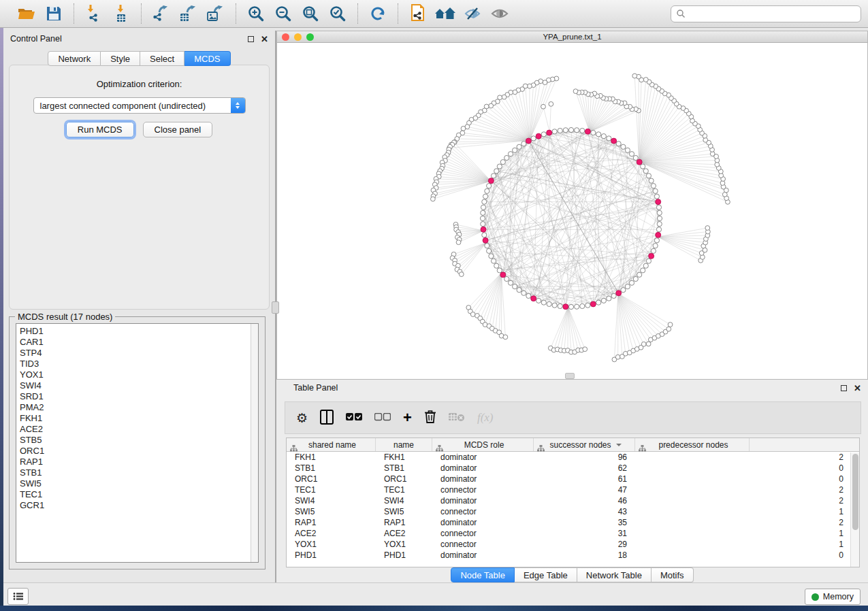 The width and height of the screenshot is (868, 611). Describe the element at coordinates (855, 492) in the screenshot. I see `table-scrollbar-thumb` at that location.